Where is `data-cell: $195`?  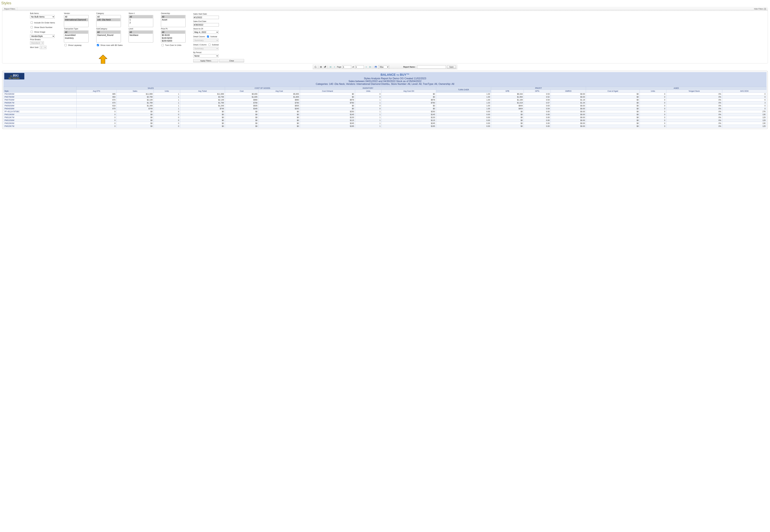 data-cell: $195 is located at coordinates (327, 126).